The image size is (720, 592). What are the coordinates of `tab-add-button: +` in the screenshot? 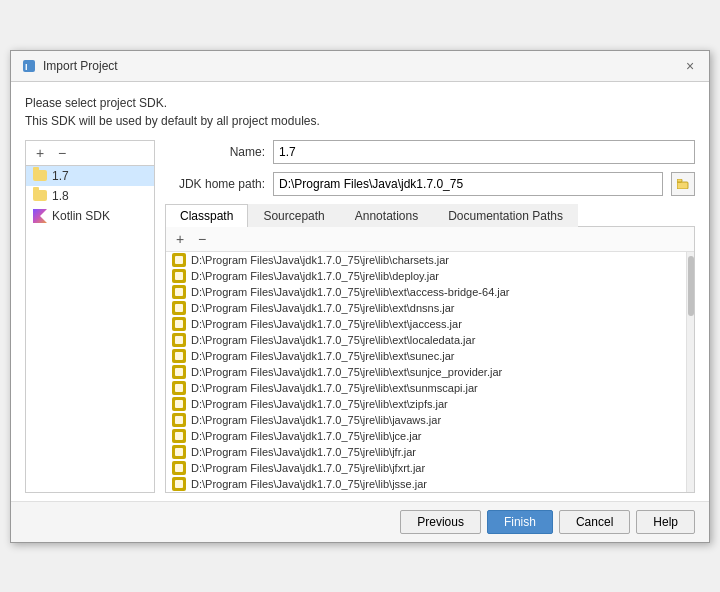 It's located at (180, 239).